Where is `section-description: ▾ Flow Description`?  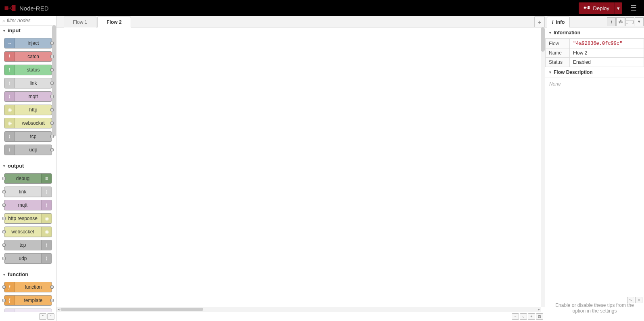 section-description: ▾ Flow Description is located at coordinates (594, 73).